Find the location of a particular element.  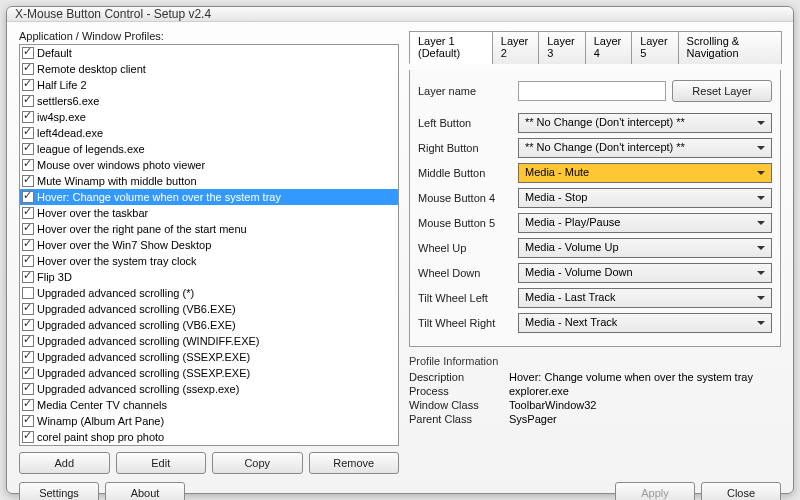

info-key: Window Class is located at coordinates (459, 405).